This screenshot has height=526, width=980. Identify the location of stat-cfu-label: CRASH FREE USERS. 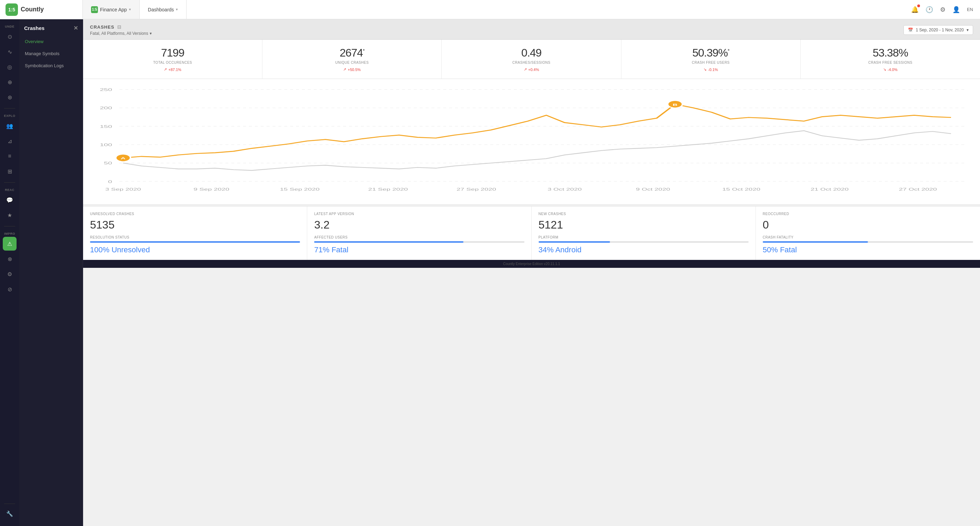
(711, 62).